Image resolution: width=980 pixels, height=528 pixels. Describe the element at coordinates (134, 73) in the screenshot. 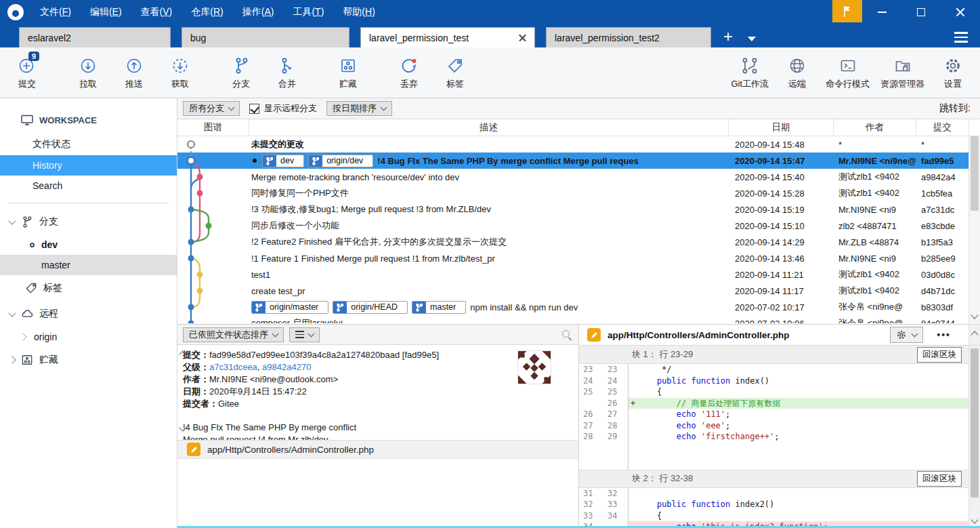

I see `push-button: 推送` at that location.